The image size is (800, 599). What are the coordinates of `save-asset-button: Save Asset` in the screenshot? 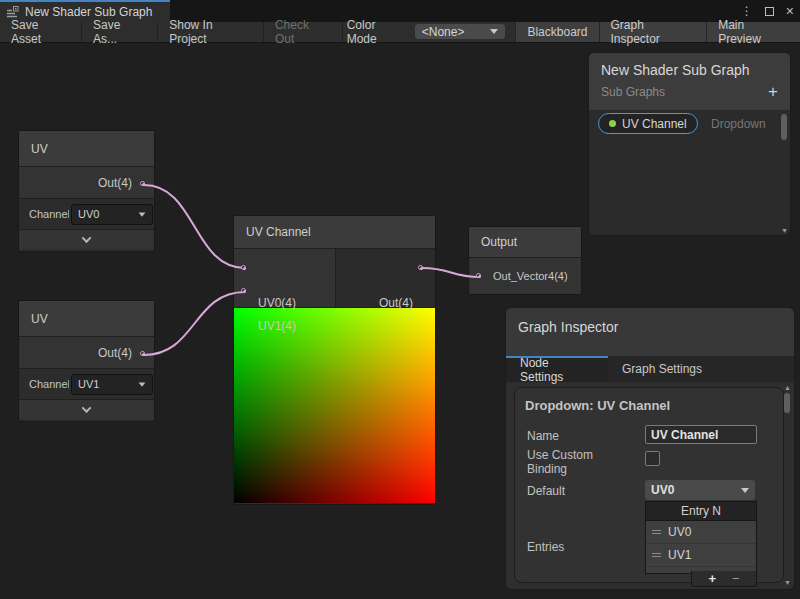 It's located at (41, 32).